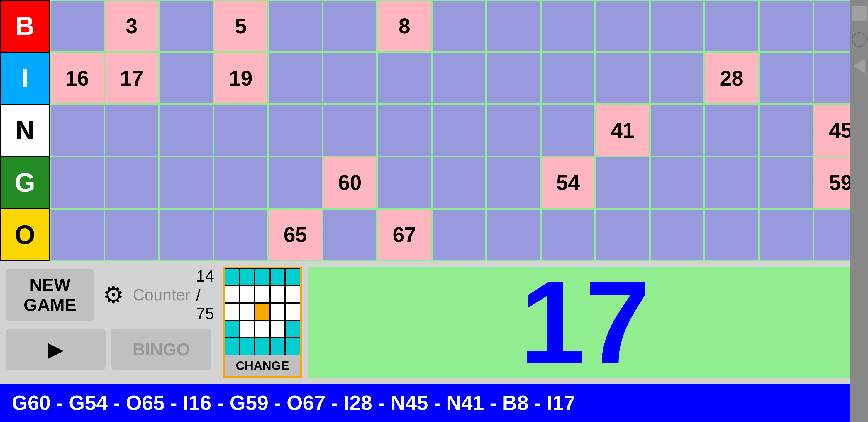 This screenshot has width=868, height=422. What do you see at coordinates (241, 26) in the screenshot?
I see `grid-cell-0-3: 5` at bounding box center [241, 26].